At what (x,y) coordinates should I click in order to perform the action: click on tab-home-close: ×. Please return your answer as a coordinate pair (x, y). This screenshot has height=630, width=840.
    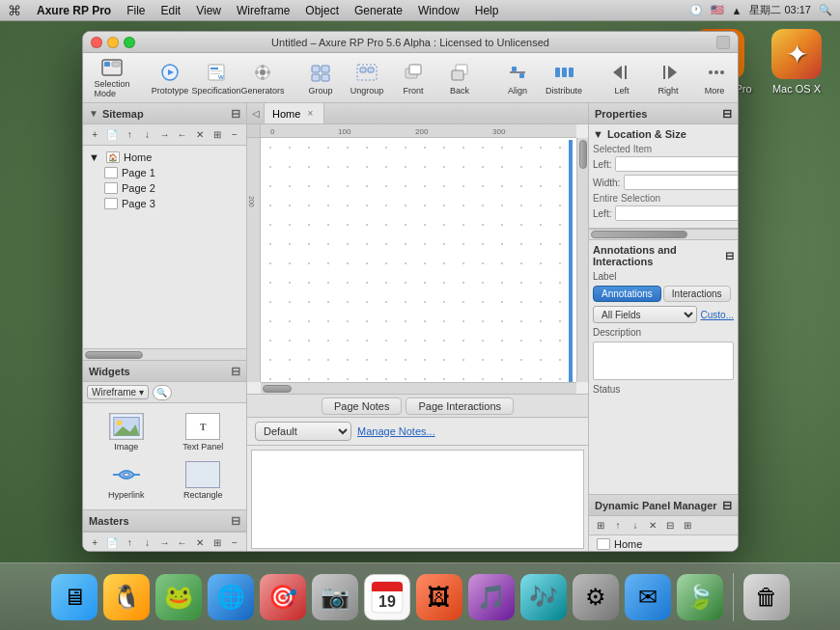
    Looking at the image, I should click on (310, 114).